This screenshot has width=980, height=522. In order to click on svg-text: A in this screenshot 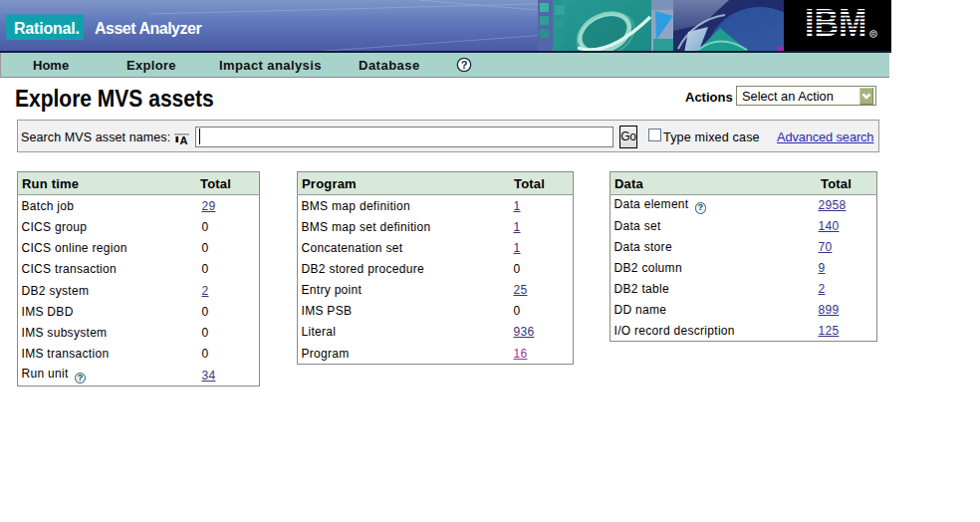, I will do `click(184, 140)`.